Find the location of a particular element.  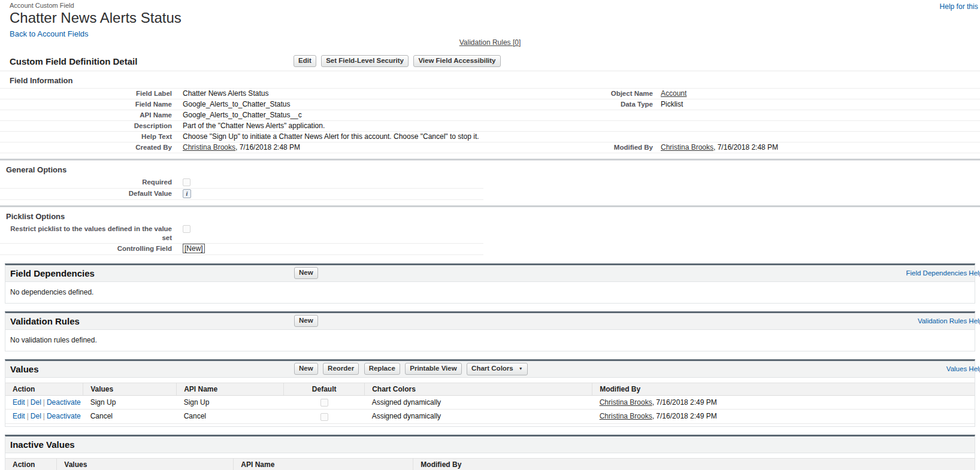

values-title: Values is located at coordinates (25, 369).